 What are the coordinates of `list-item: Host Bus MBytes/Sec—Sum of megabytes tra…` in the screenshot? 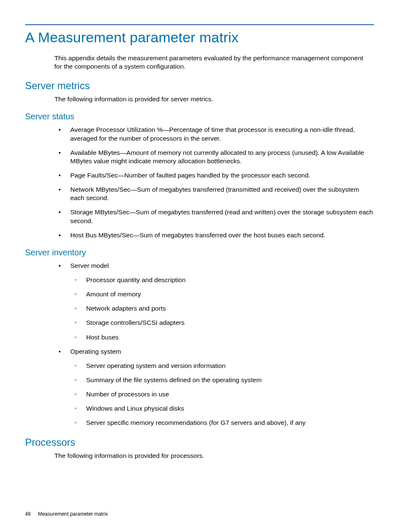 It's located at (214, 235).